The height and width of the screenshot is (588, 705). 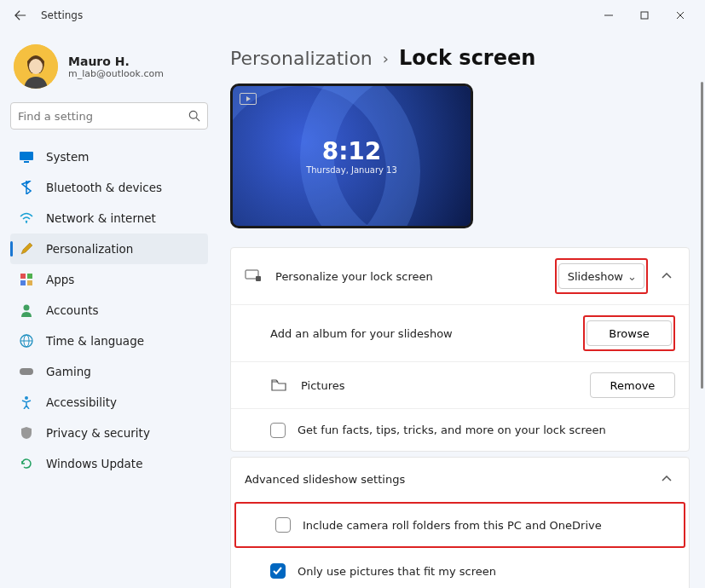 What do you see at coordinates (602, 276) in the screenshot?
I see `personalize-select: Slideshow ⌄` at bounding box center [602, 276].